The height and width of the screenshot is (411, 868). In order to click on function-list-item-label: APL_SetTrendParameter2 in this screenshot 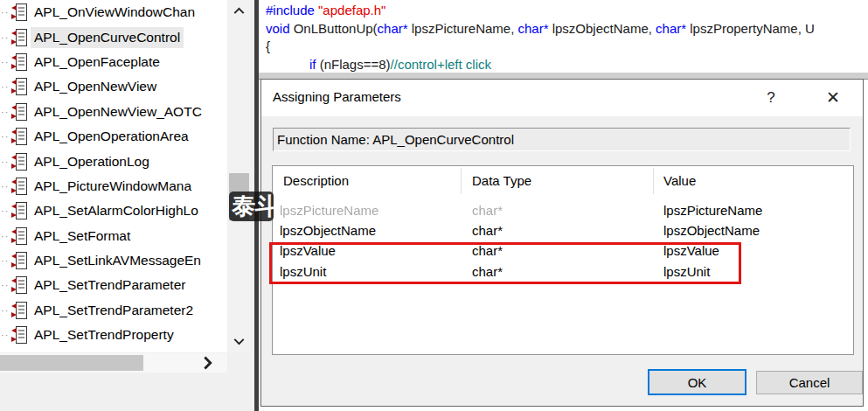, I will do `click(114, 310)`.